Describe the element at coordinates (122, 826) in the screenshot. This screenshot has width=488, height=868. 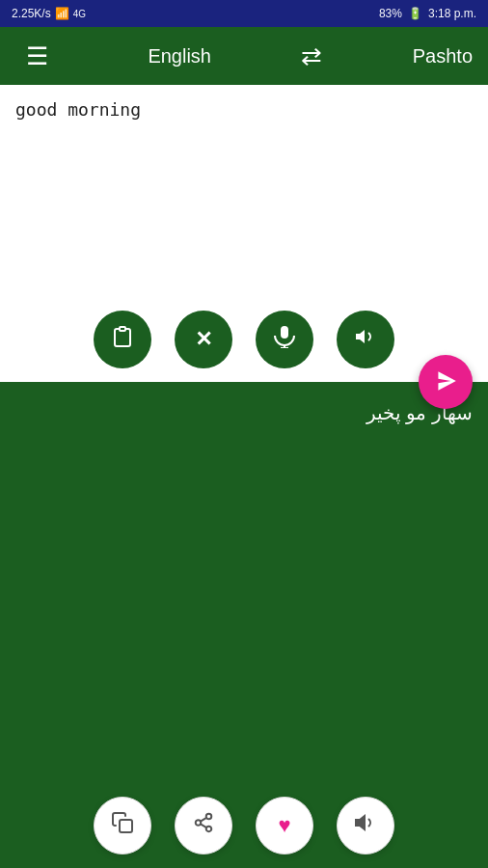
I see `copy-translation-button` at that location.